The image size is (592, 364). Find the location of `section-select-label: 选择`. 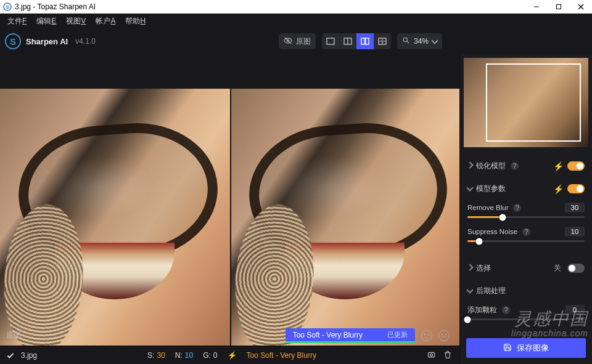

section-select-label: 选择 is located at coordinates (483, 269).